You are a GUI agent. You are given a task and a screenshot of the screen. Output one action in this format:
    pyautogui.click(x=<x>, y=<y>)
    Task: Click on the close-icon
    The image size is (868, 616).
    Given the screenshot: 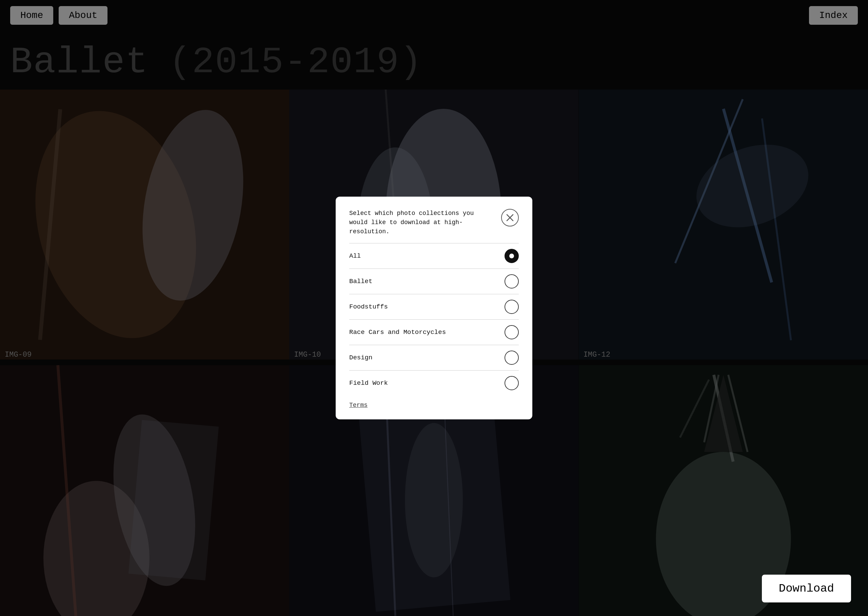 What is the action you would take?
    pyautogui.click(x=510, y=218)
    